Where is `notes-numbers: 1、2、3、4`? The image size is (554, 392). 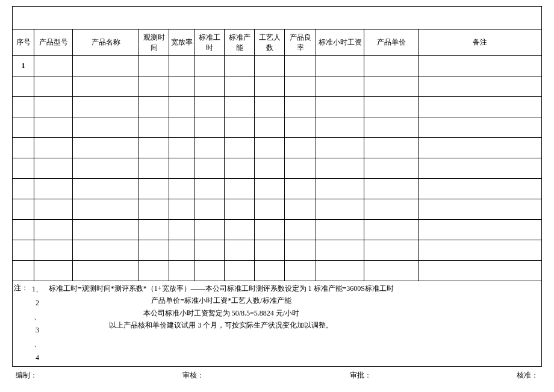
notes-numbers: 1、2、3、4 is located at coordinates (39, 324).